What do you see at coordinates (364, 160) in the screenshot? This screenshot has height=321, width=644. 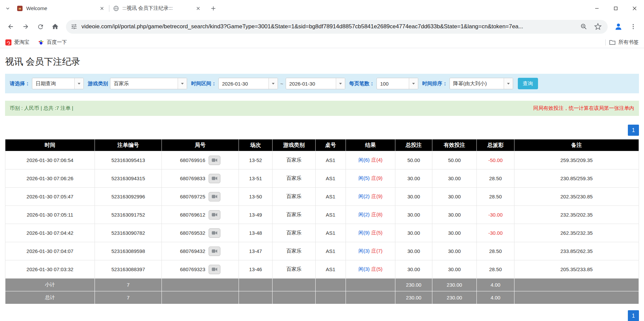 I see `result-player: 闲(6)` at bounding box center [364, 160].